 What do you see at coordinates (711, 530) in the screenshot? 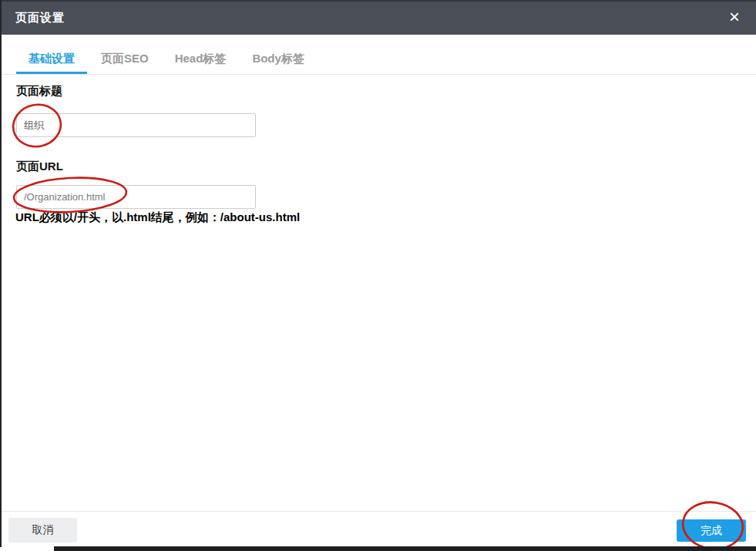
I see `done-button: 完成` at bounding box center [711, 530].